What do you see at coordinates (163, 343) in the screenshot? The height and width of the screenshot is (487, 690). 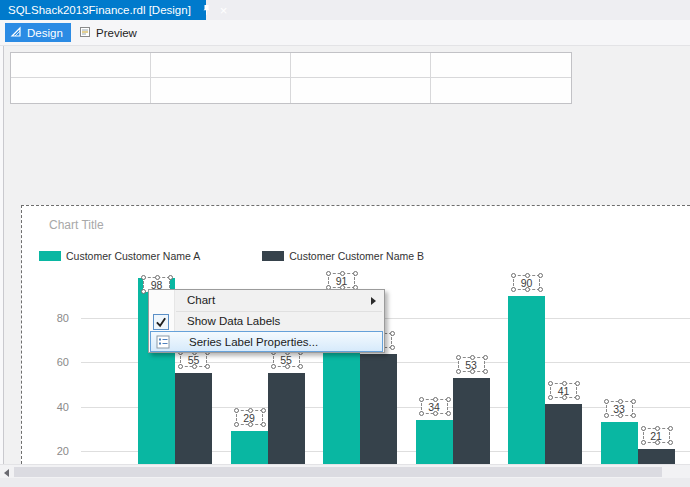 I see `properties-icon` at bounding box center [163, 343].